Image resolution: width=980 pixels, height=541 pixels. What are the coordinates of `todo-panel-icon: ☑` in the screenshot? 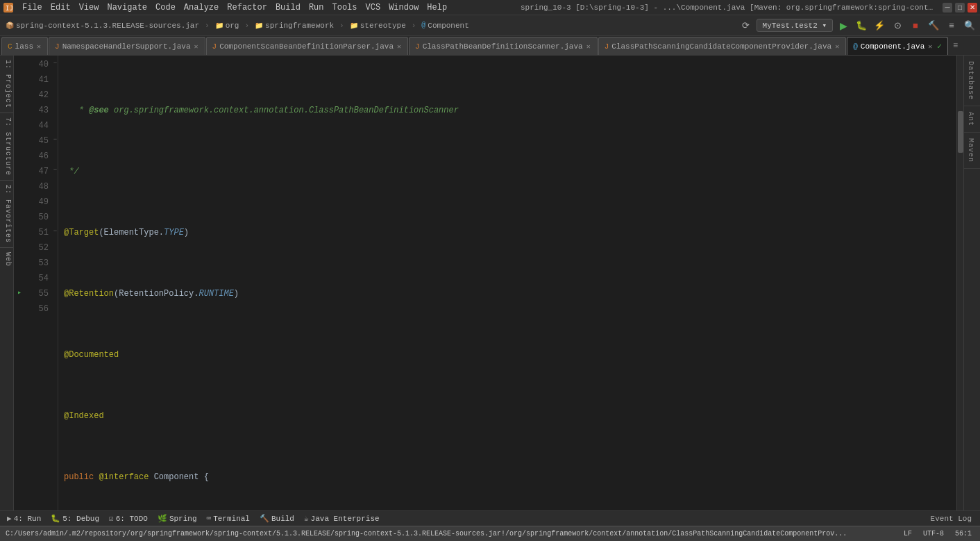 It's located at (111, 518).